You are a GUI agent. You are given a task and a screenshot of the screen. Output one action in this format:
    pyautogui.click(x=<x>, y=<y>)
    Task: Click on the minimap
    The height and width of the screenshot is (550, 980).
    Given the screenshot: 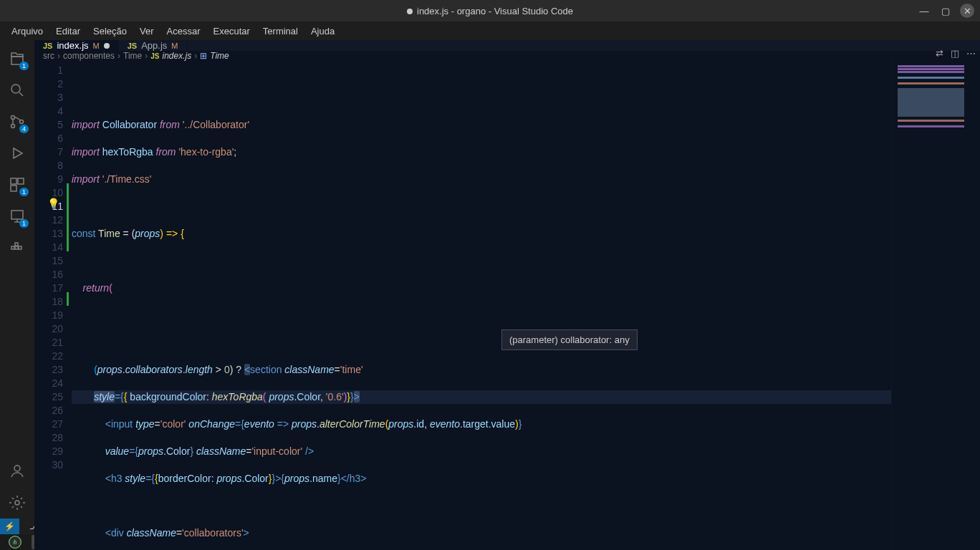 What is the action you would take?
    pyautogui.click(x=931, y=305)
    